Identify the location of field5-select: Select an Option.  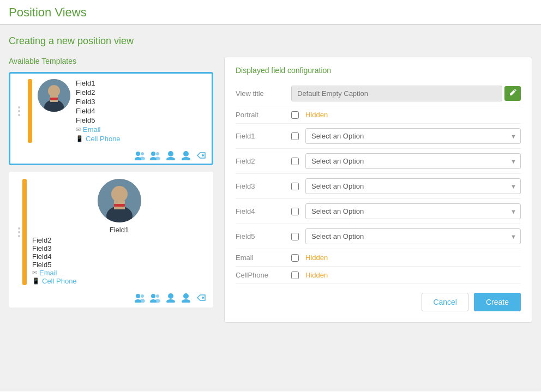
(413, 237).